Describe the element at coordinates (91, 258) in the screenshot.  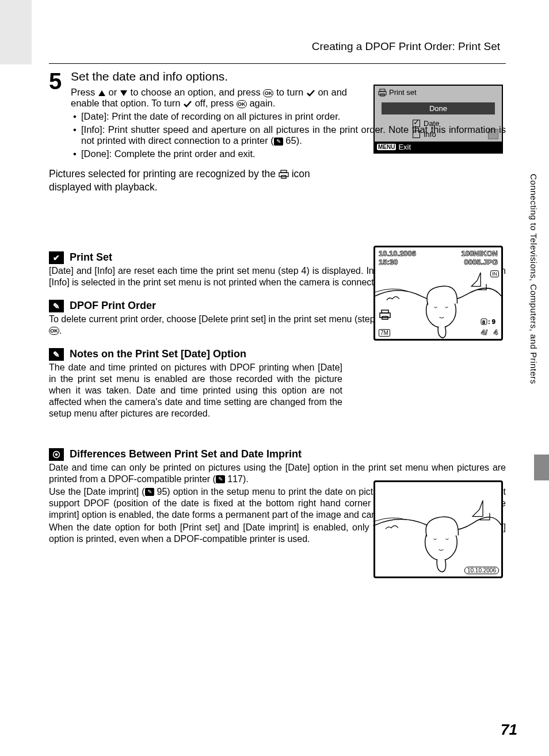
I see `section-print-set-title: Print Set` at that location.